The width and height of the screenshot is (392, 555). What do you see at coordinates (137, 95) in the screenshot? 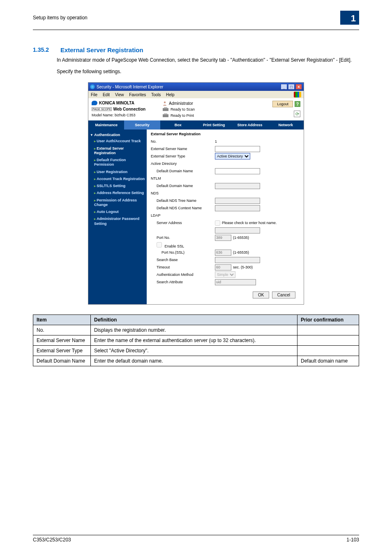
I see `menu-favorites: Favorites` at bounding box center [137, 95].